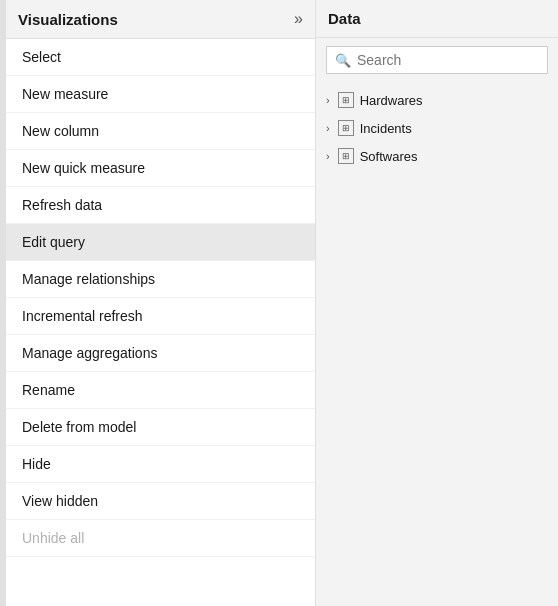 This screenshot has width=558, height=606. Describe the element at coordinates (437, 156) in the screenshot. I see `data-item-softwares: ›⊞Softwares` at that location.